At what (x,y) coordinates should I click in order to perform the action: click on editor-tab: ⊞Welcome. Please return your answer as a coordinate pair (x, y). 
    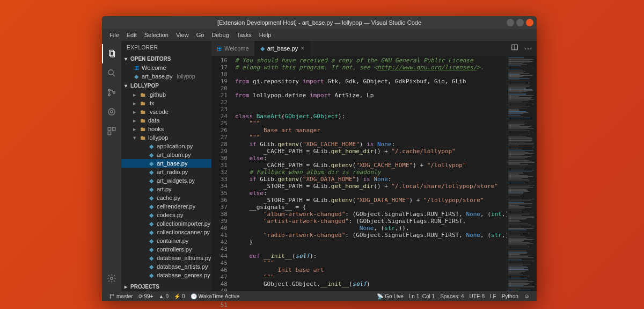
    Looking at the image, I should click on (233, 48).